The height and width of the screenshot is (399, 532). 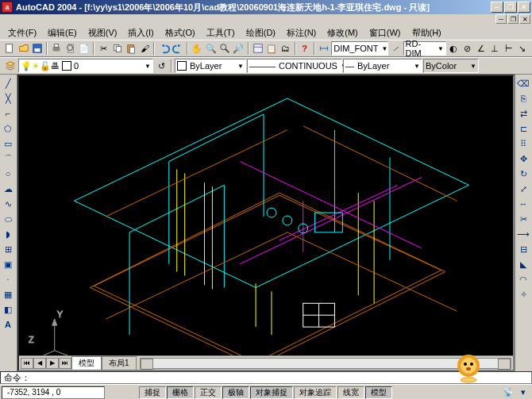 What do you see at coordinates (351, 393) in the screenshot?
I see `lwt-toggle: 线宽` at bounding box center [351, 393].